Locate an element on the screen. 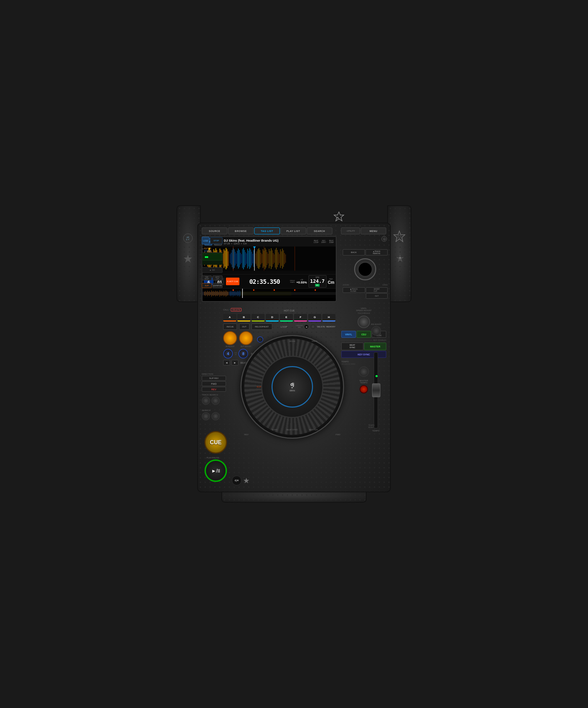  cdj-btn: CDJ is located at coordinates (364, 334).